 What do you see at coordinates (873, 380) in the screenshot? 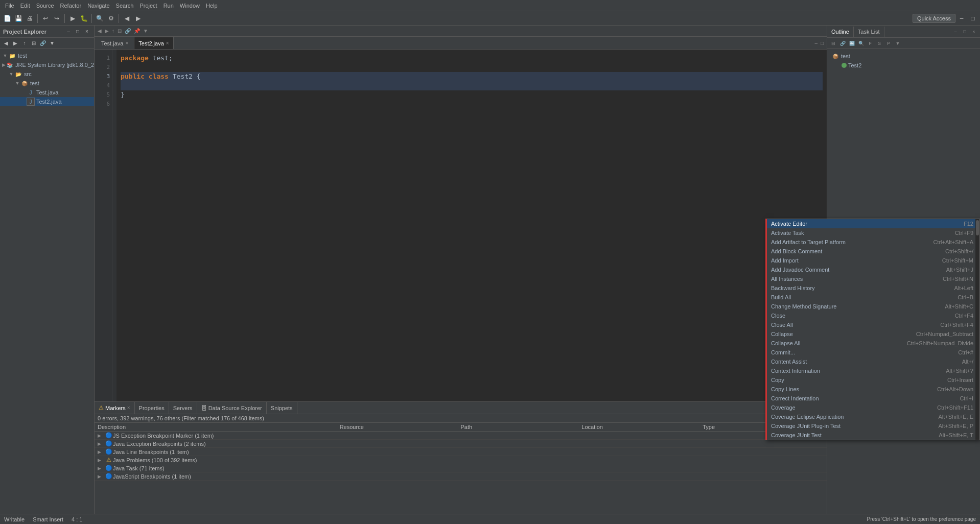
I see `menu-item-17: CopyCtrl+Insert` at bounding box center [873, 380].